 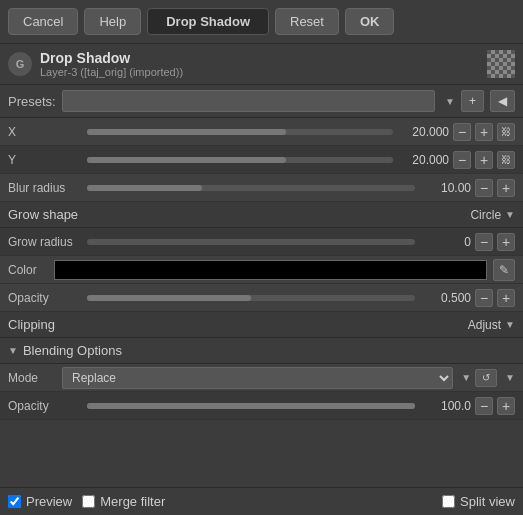 What do you see at coordinates (208, 22) in the screenshot?
I see `title-button: Drop Shadow` at bounding box center [208, 22].